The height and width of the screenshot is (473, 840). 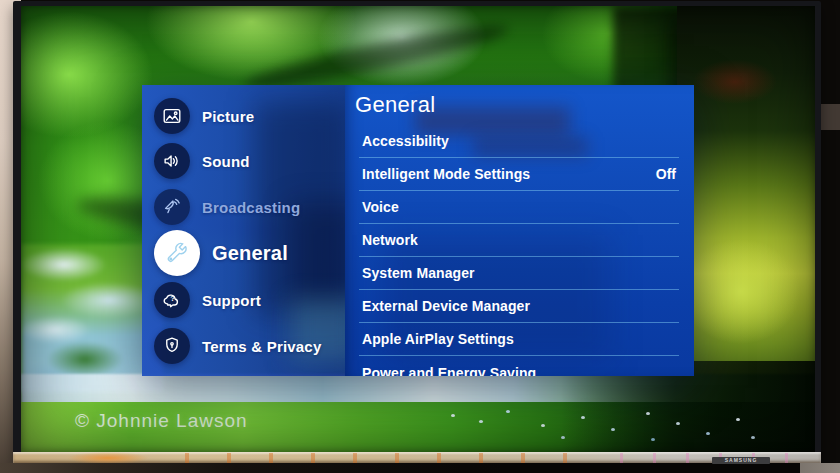 What do you see at coordinates (666, 174) in the screenshot?
I see `menu-row-value: Off` at bounding box center [666, 174].